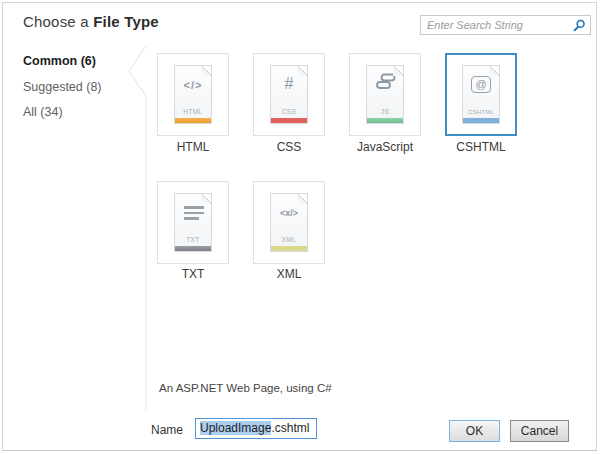 The image size is (600, 454). I want to click on xml-brackets-glyph: <x/>, so click(289, 213).